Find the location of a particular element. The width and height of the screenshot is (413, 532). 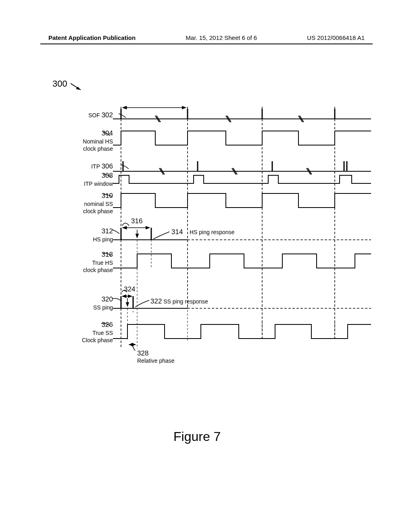

sof-text: SOF is located at coordinates (94, 115).